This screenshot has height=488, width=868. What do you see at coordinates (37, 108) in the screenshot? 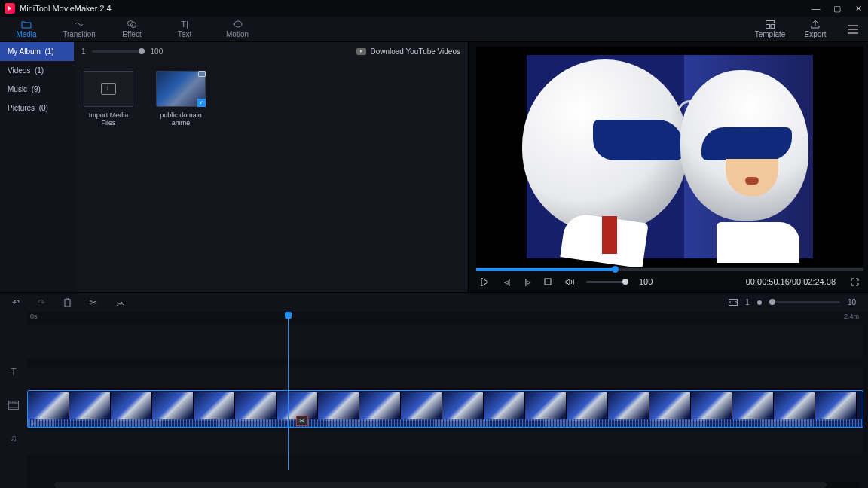
I see `sidebar-item-pictures: Pictures (0)` at bounding box center [37, 108].